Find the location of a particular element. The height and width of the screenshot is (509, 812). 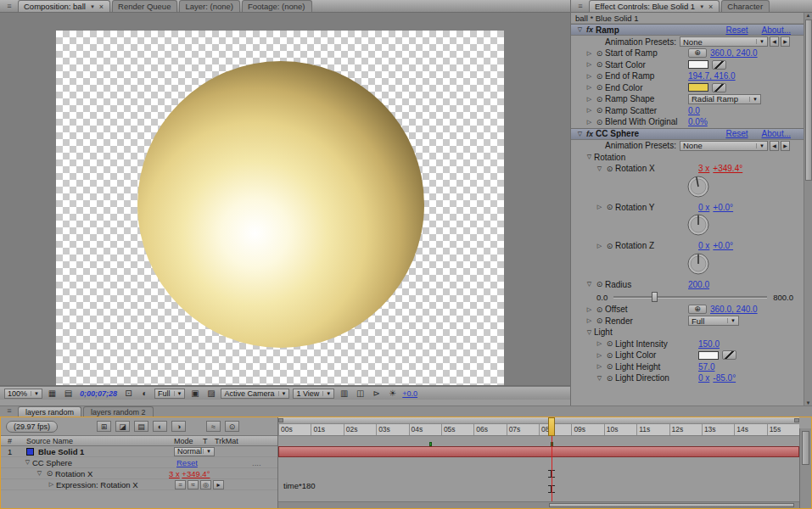

column-t: T is located at coordinates (205, 441).